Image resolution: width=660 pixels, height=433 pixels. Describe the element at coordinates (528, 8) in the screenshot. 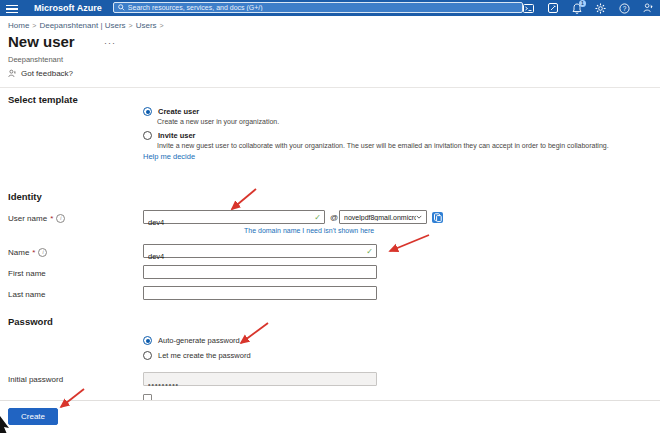

I see `cloud-shell-icon` at that location.